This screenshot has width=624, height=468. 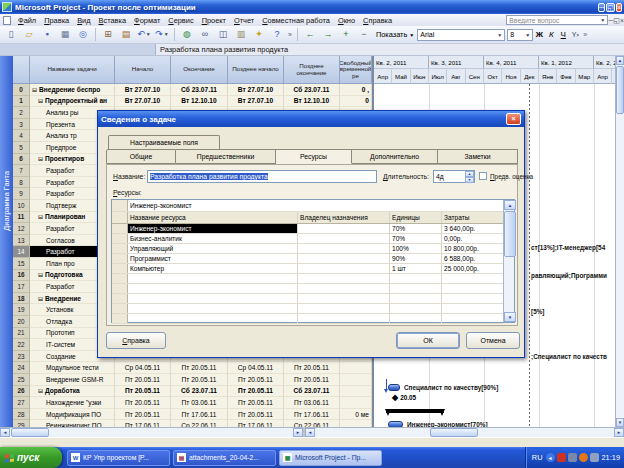 I want to click on units-cell: 90%, so click(x=416, y=258).